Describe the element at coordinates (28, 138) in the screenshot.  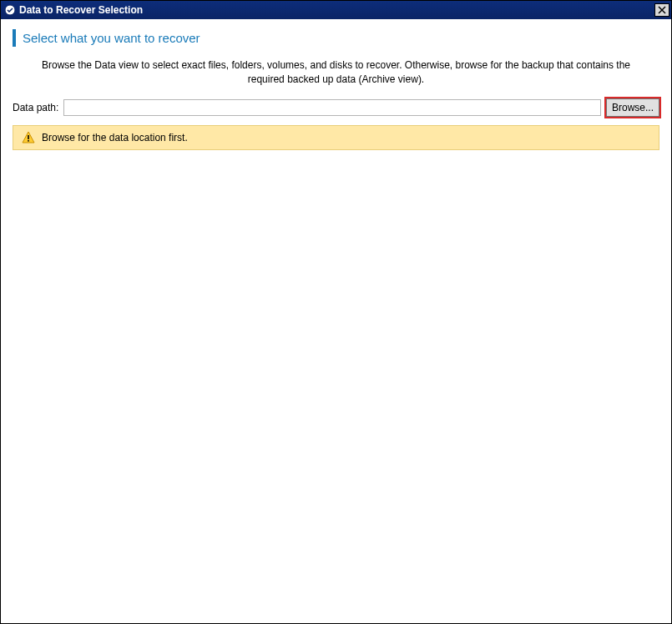
I see `warning-icon` at that location.